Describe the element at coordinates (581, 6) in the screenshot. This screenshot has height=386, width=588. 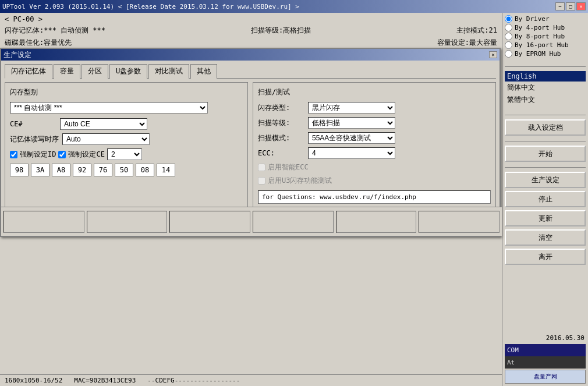
I see `close-button: ✕` at that location.